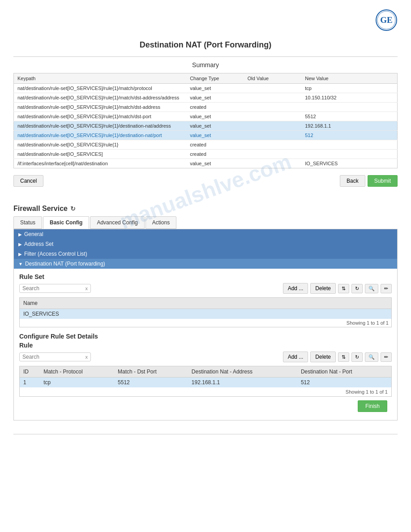 Image resolution: width=411 pixels, height=532 pixels. What do you see at coordinates (338, 288) in the screenshot?
I see `rule-set-actions: Add ... Delete ⇅ ↻ 🔍 ✏` at bounding box center [338, 288].